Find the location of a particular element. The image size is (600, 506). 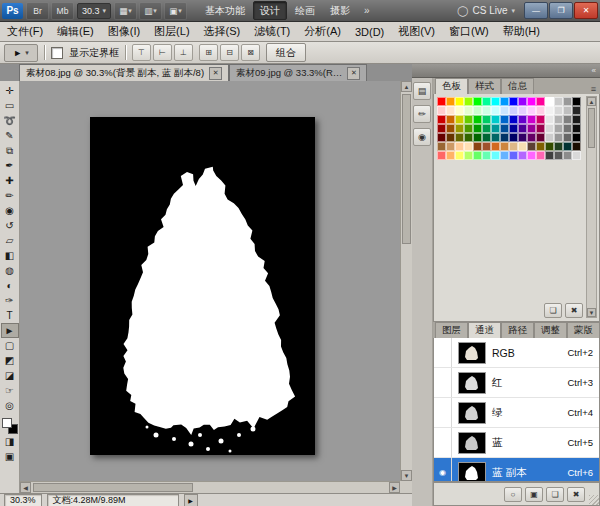

horizontal-scrollbar: ◀ ▶ is located at coordinates (210, 487).